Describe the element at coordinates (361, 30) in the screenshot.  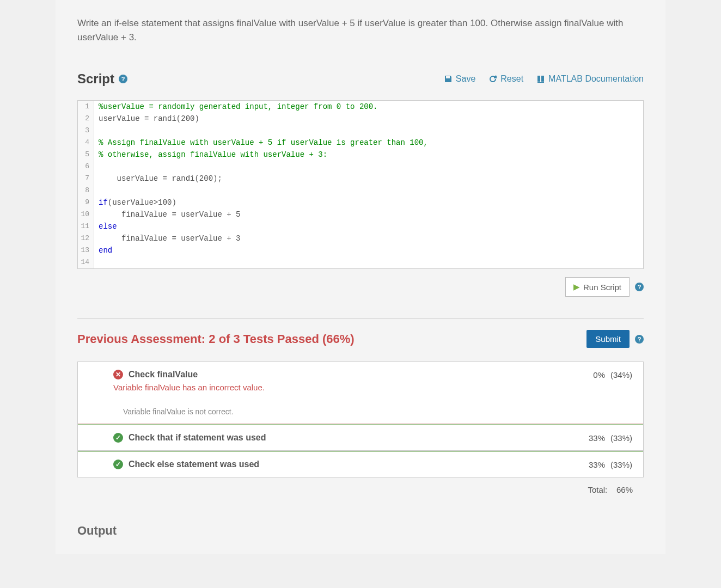
I see `question-prompt: Write an if-else statement that assigns …` at that location.